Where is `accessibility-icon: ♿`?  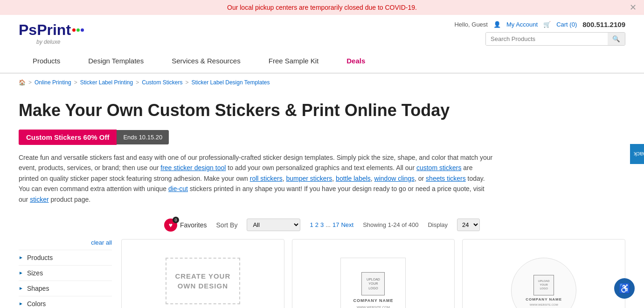
accessibility-icon: ♿ is located at coordinates (625, 288).